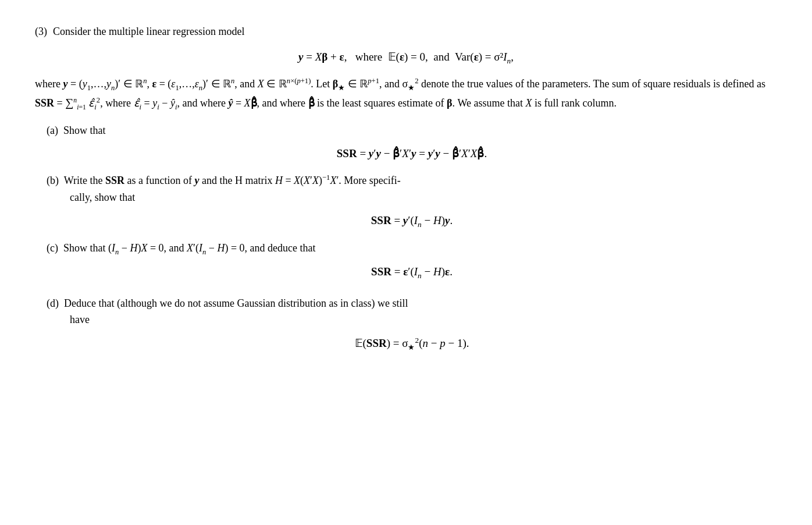  Describe the element at coordinates (406, 58) in the screenshot. I see `main-equation: y = Xβ + ε, where 𝔼(ε) = 0, and Var(ε) =…` at that location.